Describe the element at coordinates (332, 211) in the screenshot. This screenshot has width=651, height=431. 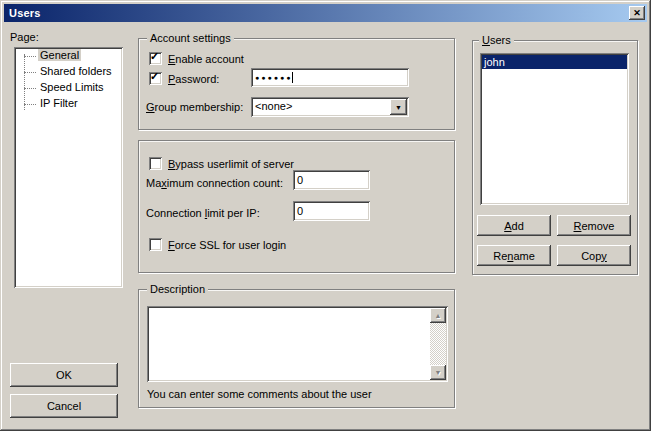
I see `connections-per-ip-input: 0` at that location.